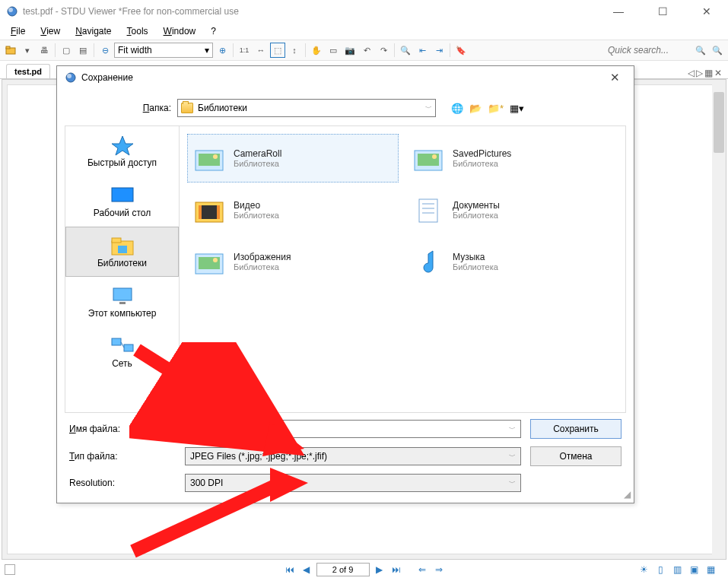  I want to click on documents-folder-icon, so click(428, 210).